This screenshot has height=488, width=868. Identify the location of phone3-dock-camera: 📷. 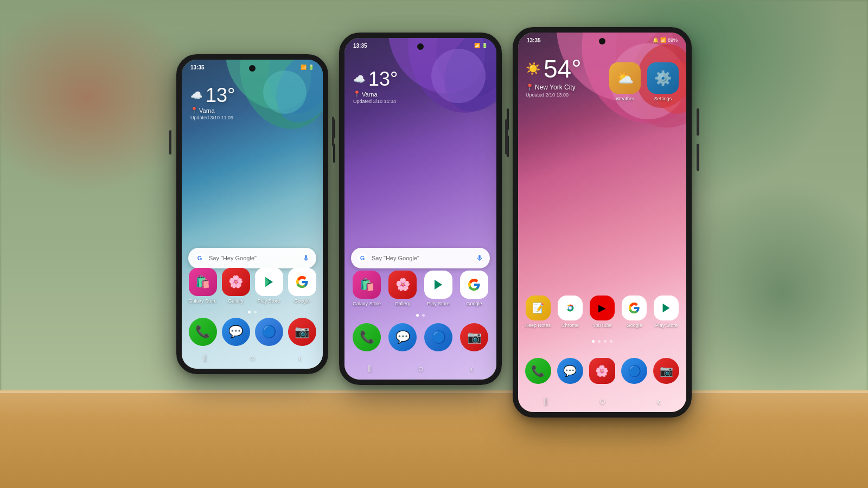
(666, 371).